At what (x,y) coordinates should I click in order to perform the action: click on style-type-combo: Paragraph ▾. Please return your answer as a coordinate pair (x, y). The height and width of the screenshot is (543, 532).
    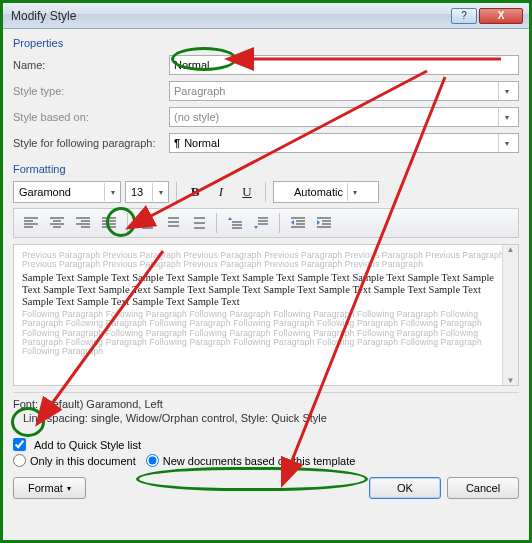
    Looking at the image, I should click on (344, 91).